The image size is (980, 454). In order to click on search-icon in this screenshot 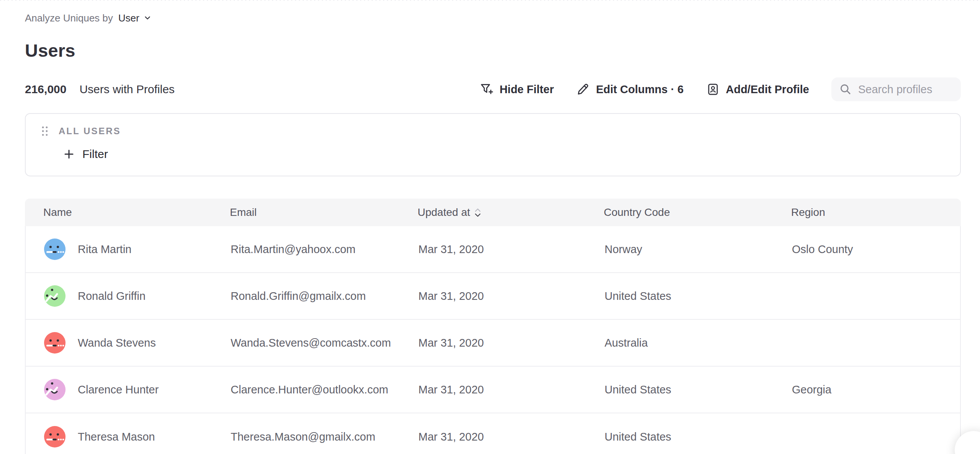, I will do `click(846, 89)`.